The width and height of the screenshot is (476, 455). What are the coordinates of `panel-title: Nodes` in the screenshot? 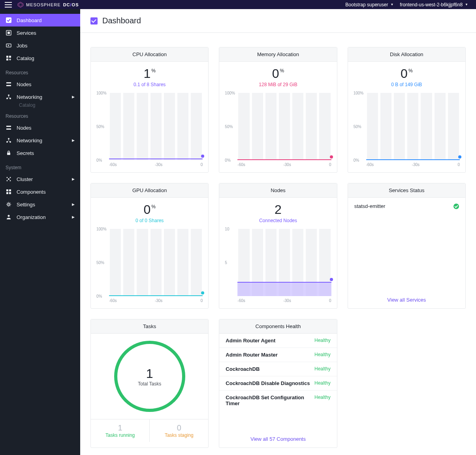 It's located at (278, 191).